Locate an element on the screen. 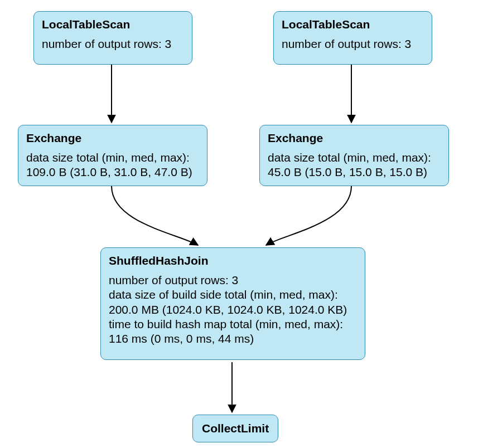  node-local-table-scan-left: LocalTableScan number of output rows: 3 is located at coordinates (113, 38).